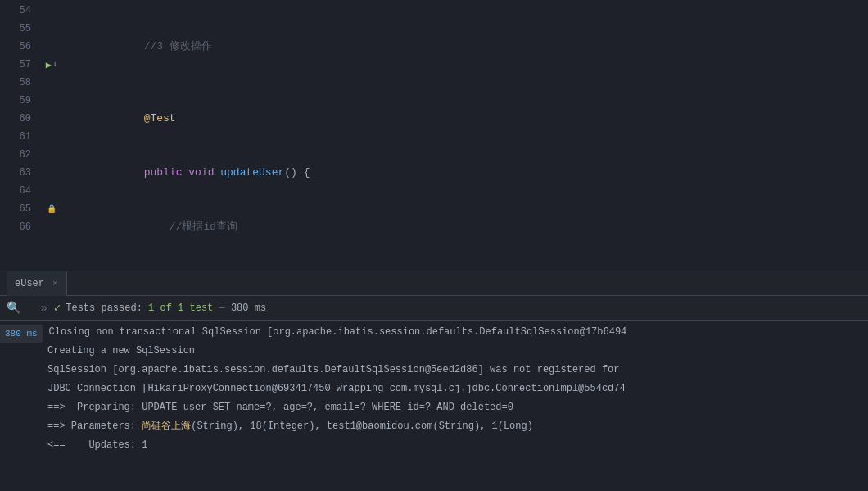 The width and height of the screenshot is (868, 491). Describe the element at coordinates (20, 352) in the screenshot. I see `time-badge-empty-1: 000` at that location.